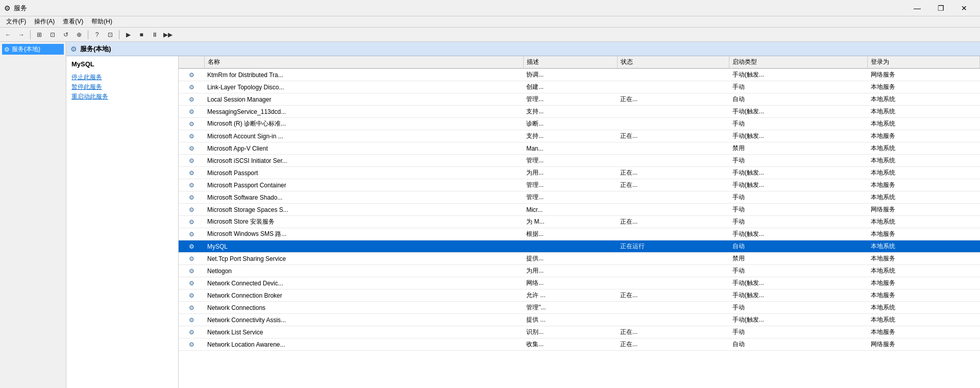 The image size is (980, 388). What do you see at coordinates (579, 124) in the screenshot?
I see `table-row: ⚙Microsoft (R) 诊断中心标准...诊断...手动本地系统` at bounding box center [579, 124].